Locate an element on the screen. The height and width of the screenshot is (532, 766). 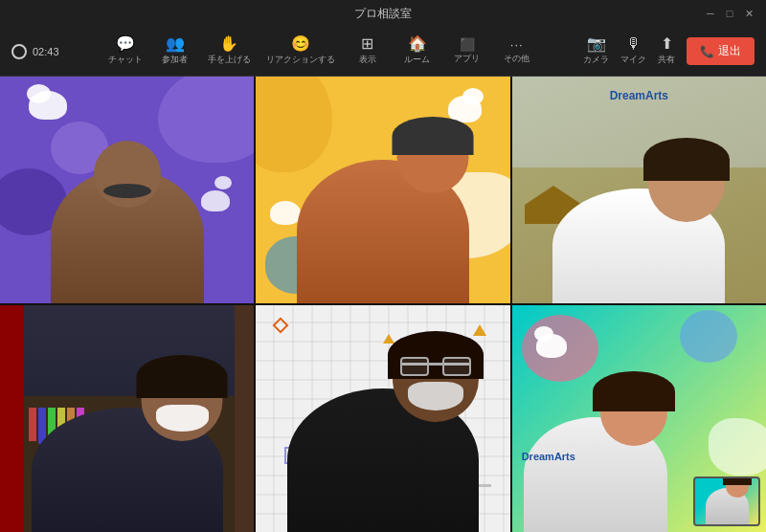
dreamarts-label: DreamArts is located at coordinates (549, 456).